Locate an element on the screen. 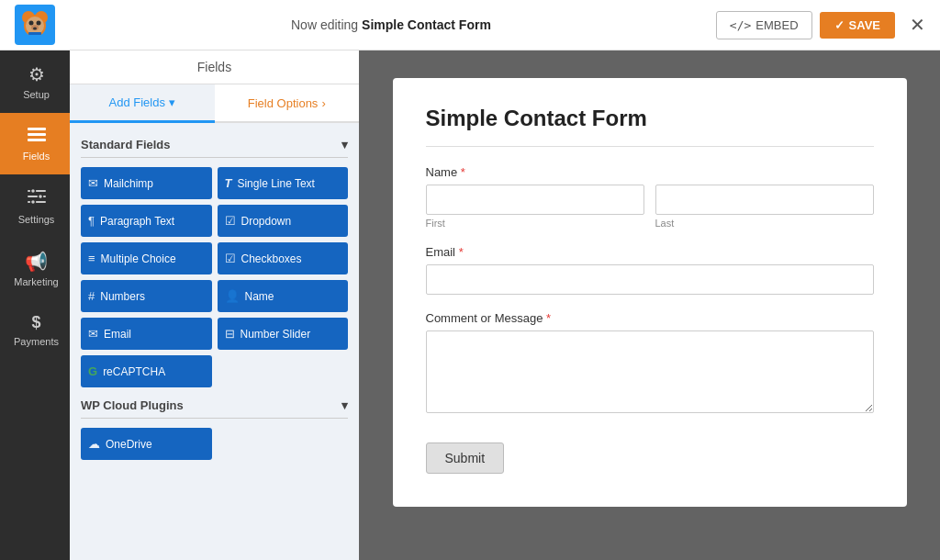 The image size is (940, 560). name-icon: 👤 is located at coordinates (232, 296).